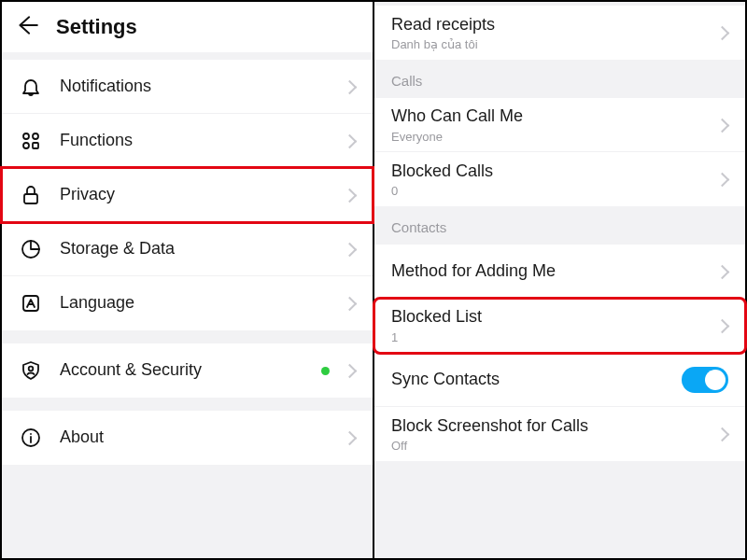  Describe the element at coordinates (31, 438) in the screenshot. I see `info-icon` at that location.